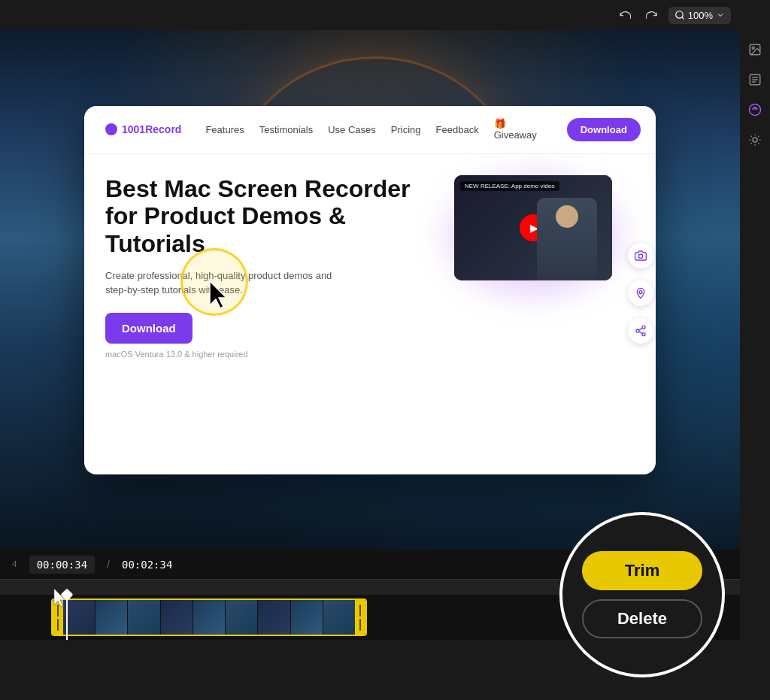 Image resolution: width=770 pixels, height=700 pixels. Describe the element at coordinates (641, 293) in the screenshot. I see `float-icon-location` at that location.